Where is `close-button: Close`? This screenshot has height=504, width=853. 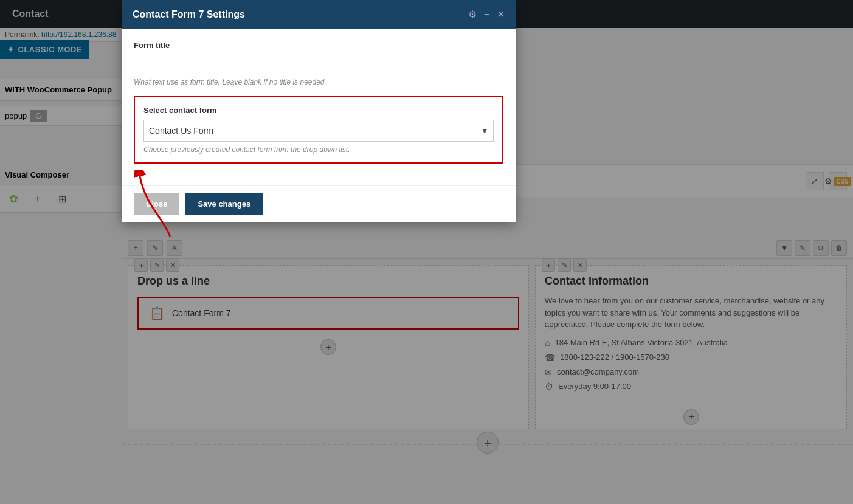
close-button: Close is located at coordinates (157, 204).